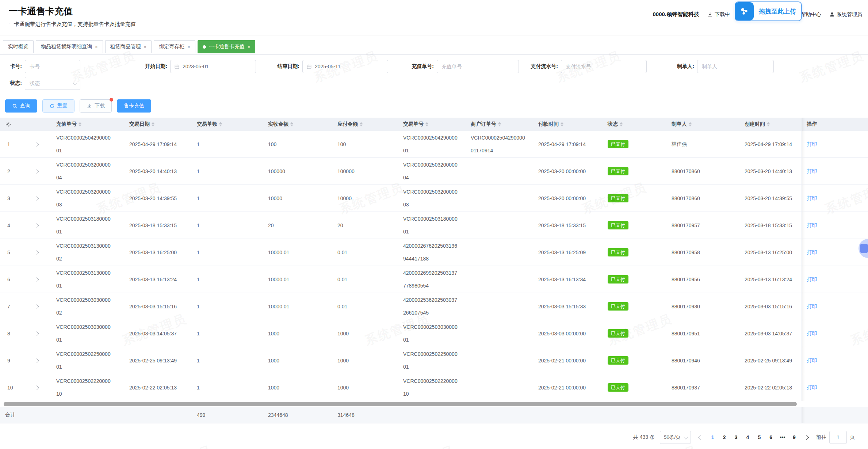  I want to click on help-center-link: 帮助中心, so click(811, 15).